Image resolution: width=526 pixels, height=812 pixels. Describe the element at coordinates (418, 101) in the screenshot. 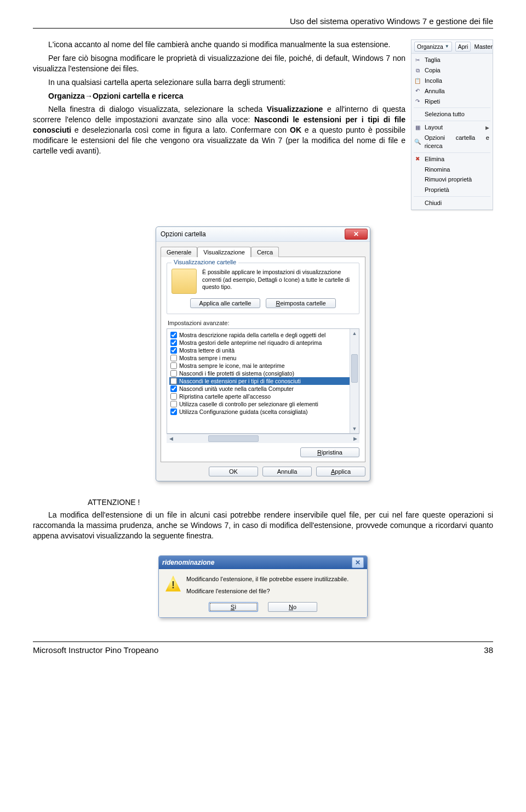

I see `redo-icon: ↷` at that location.